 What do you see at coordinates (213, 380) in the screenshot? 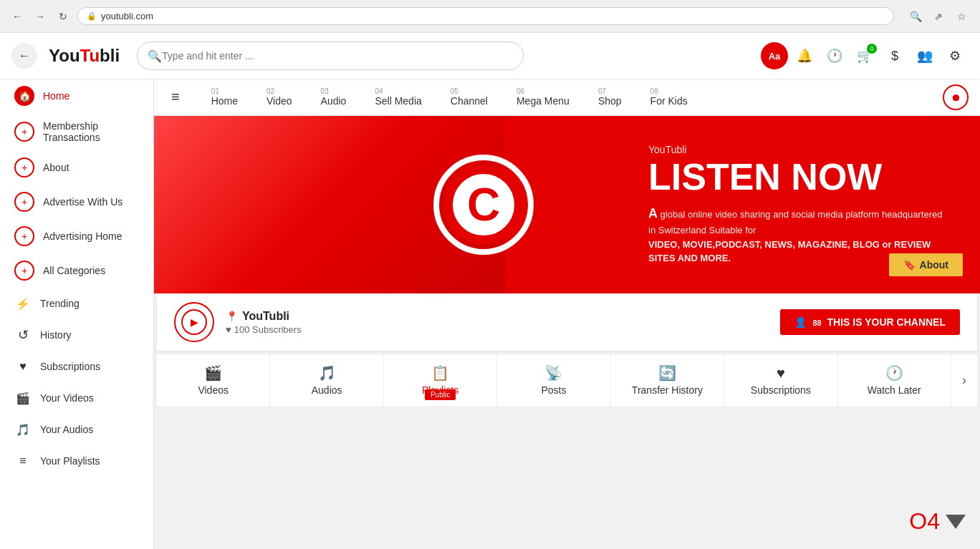
I see `tab-videos: 🎬 Videos` at bounding box center [213, 380].